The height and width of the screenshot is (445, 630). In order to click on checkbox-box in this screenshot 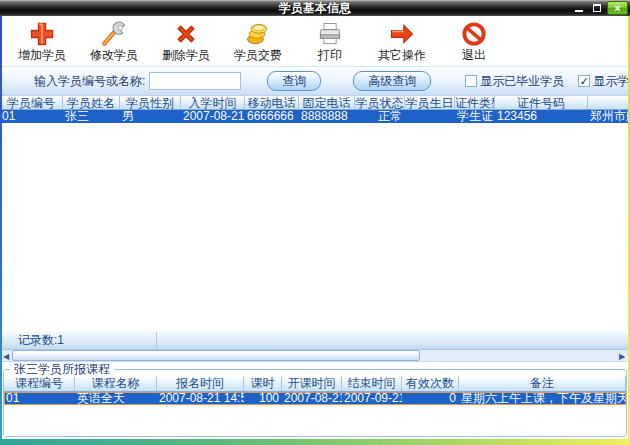, I will do `click(471, 81)`.